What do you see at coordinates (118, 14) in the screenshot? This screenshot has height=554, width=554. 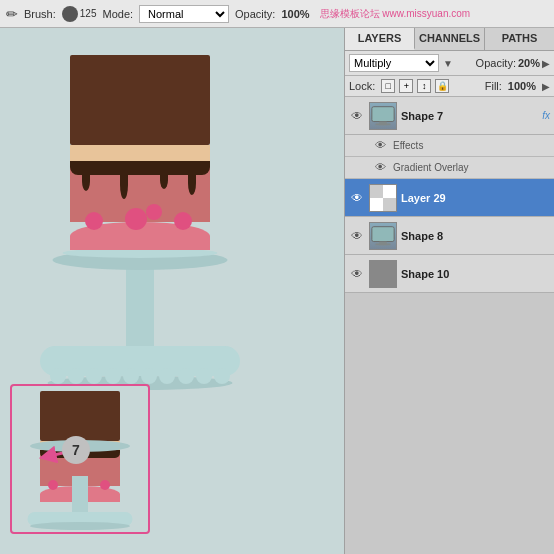 I see `mode-label: Mode:` at bounding box center [118, 14].